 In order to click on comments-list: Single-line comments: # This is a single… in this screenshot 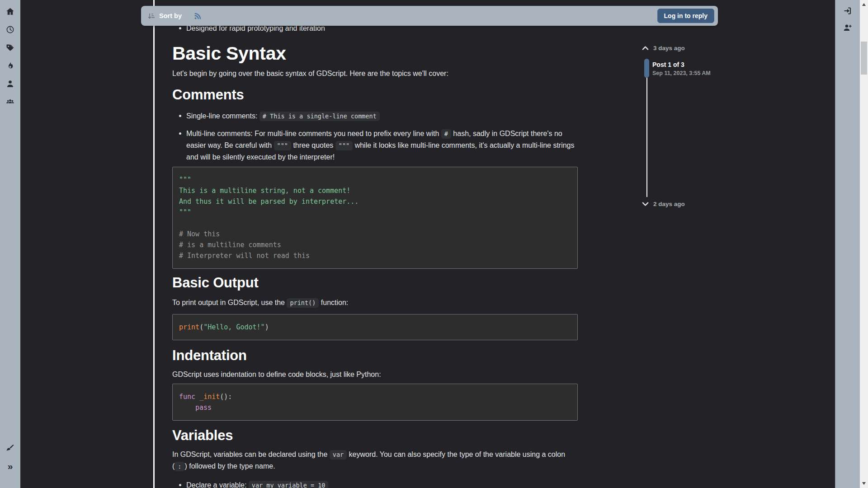, I will do `click(375, 136)`.